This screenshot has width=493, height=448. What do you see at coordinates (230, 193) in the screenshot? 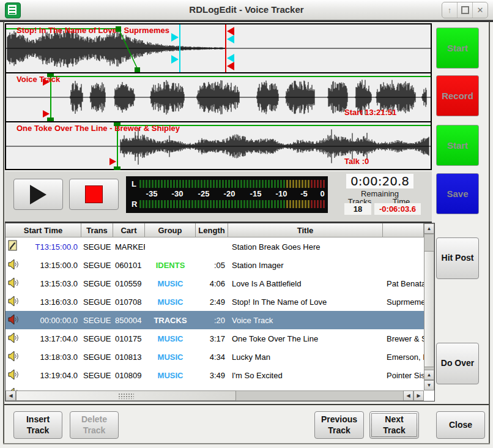
I see `vu-scale-label: -20` at bounding box center [230, 193].